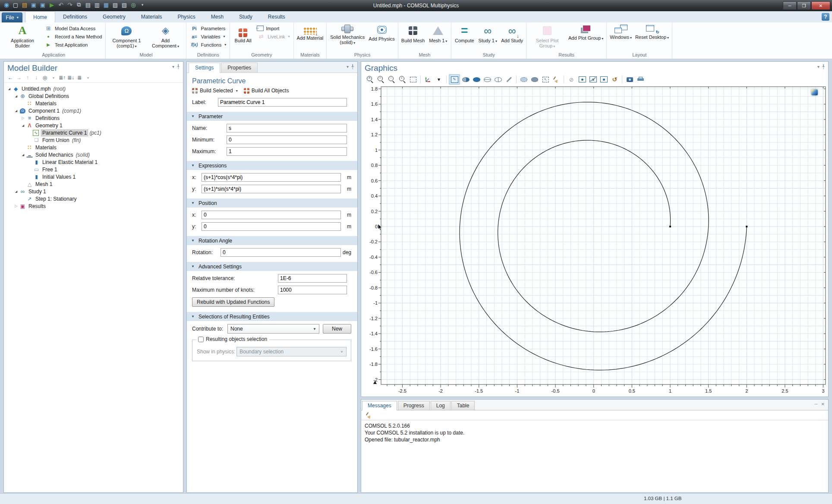 The width and height of the screenshot is (832, 504). Describe the element at coordinates (165, 37) in the screenshot. I see `add-component-button: Add Component▾` at that location.